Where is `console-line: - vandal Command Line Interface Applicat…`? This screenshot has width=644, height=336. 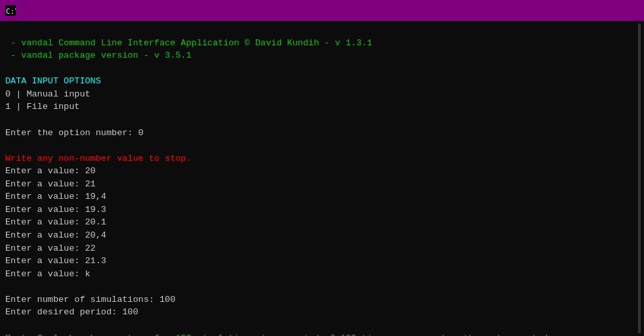
console-line: - vandal Command Line Interface Applicat… is located at coordinates (322, 43).